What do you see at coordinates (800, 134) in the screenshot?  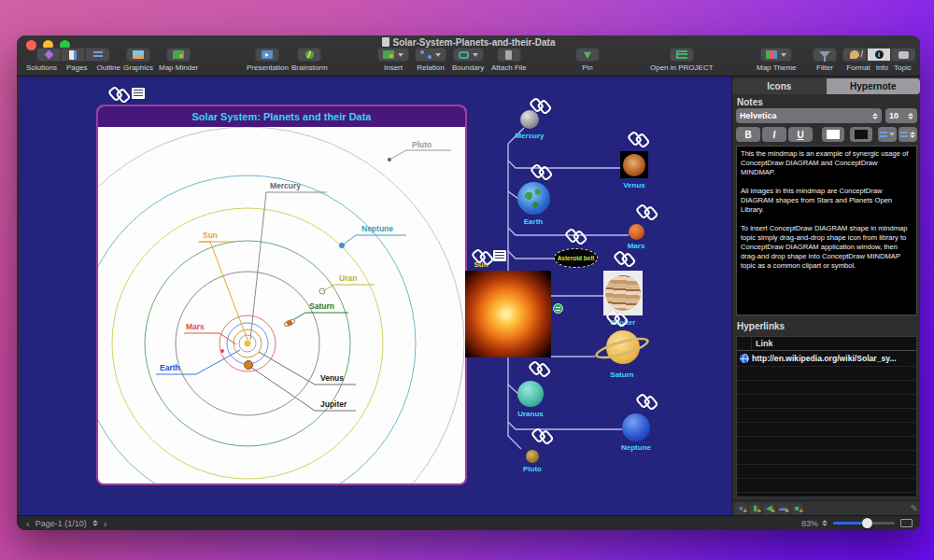 I see `underline-button: U` at bounding box center [800, 134].